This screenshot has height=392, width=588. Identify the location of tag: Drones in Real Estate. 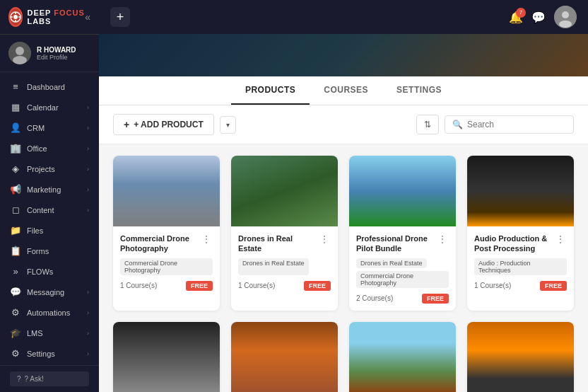
(274, 267).